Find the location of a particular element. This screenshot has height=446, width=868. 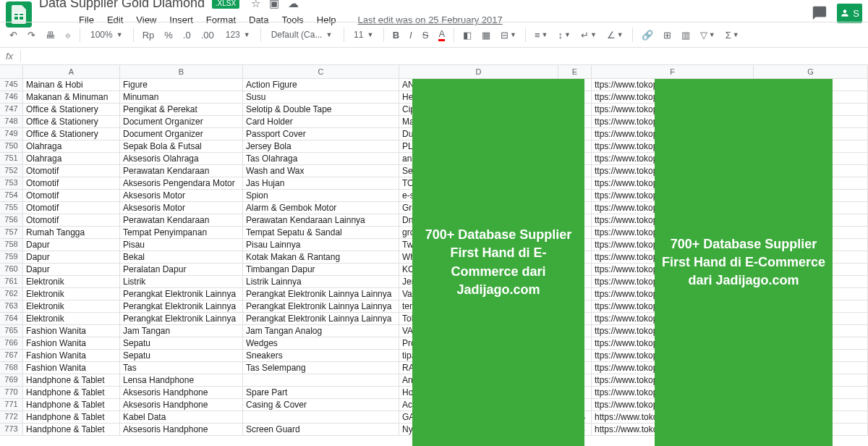

row-header: 765 is located at coordinates (12, 332).